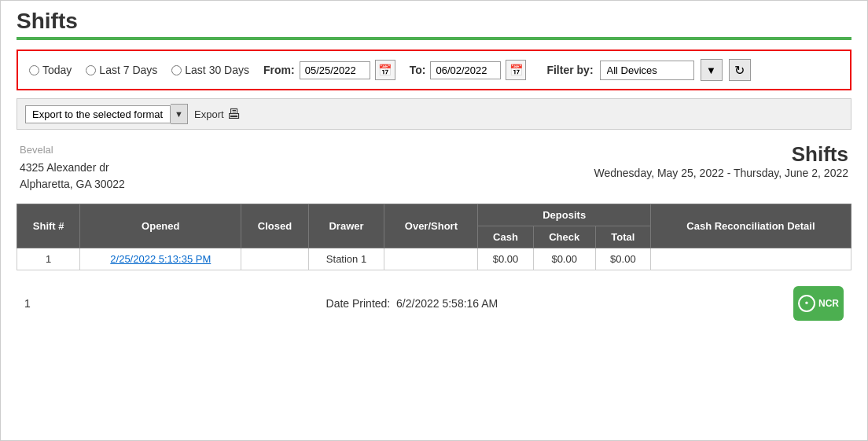 Image resolution: width=868 pixels, height=441 pixels. I want to click on table-row: 12/25/2022 5:13:35 PMStation 1$0.00$0.00…, so click(434, 259).